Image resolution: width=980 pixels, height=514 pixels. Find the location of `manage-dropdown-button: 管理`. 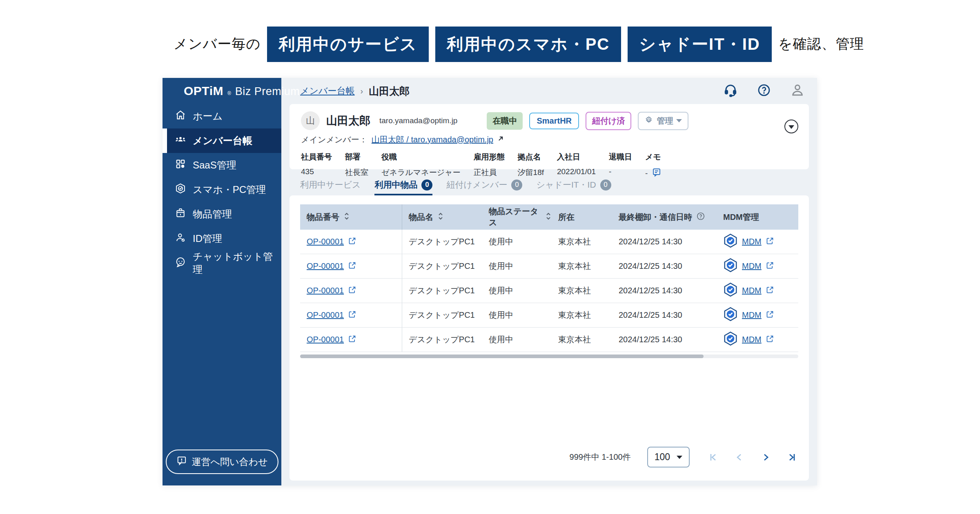

manage-dropdown-button: 管理 is located at coordinates (663, 121).